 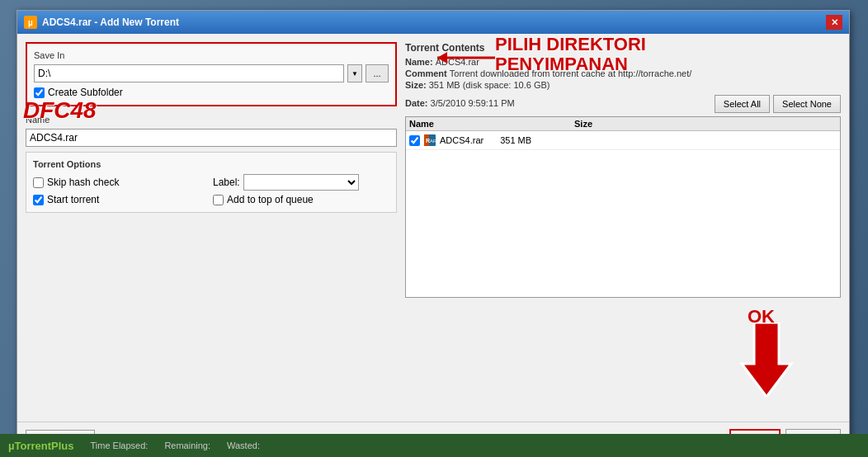 What do you see at coordinates (490, 85) in the screenshot?
I see `meta-size-value: 351 MB (disk space: 10.6 GB)` at bounding box center [490, 85].